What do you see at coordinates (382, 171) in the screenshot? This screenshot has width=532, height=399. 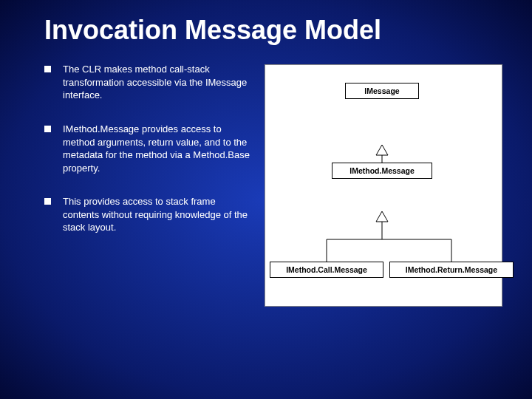 I see `diagram-box-imethodmessage: IMethod.Message` at bounding box center [382, 171].